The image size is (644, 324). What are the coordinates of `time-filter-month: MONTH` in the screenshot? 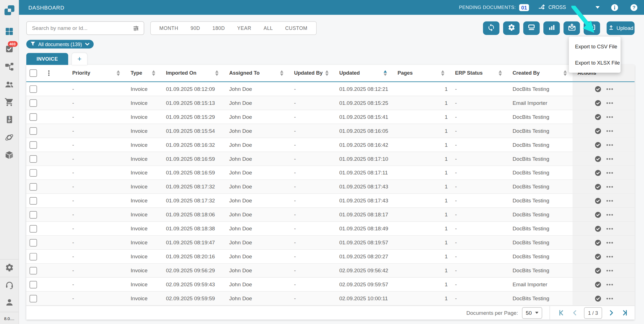 It's located at (169, 28).